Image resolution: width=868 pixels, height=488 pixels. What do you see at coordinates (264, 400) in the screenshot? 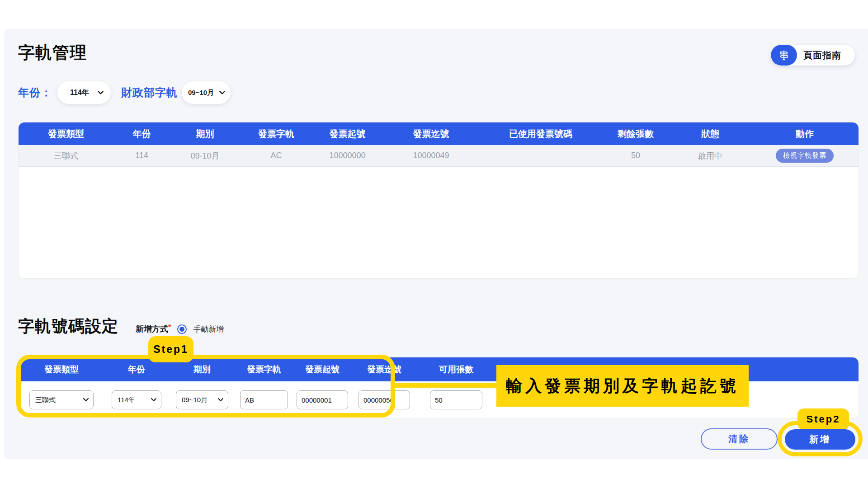
I see `track-letters-input` at bounding box center [264, 400].